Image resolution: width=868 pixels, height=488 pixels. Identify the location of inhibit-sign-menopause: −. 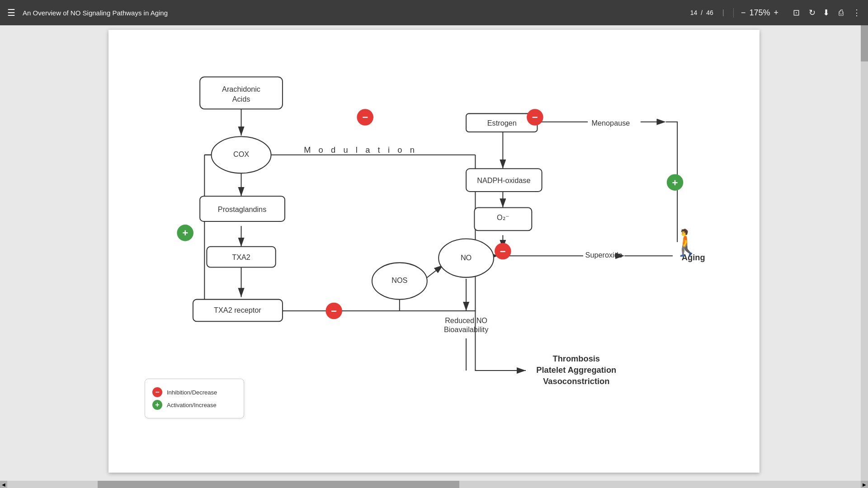
(535, 117).